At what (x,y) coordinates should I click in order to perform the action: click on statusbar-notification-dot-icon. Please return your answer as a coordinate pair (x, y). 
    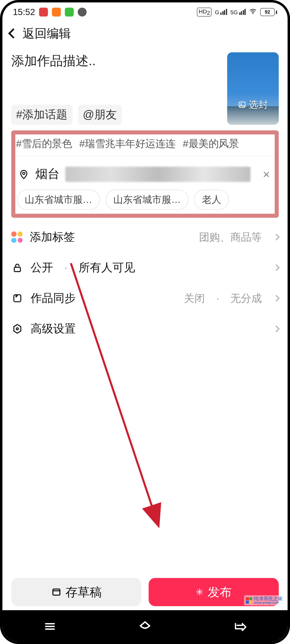
    Looking at the image, I should click on (82, 12).